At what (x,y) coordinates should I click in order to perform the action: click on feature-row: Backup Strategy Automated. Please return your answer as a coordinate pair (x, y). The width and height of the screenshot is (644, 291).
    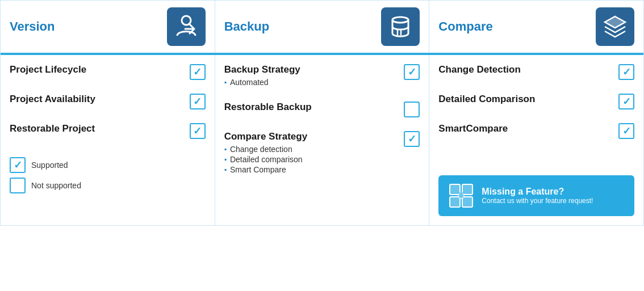
    Looking at the image, I should click on (323, 76).